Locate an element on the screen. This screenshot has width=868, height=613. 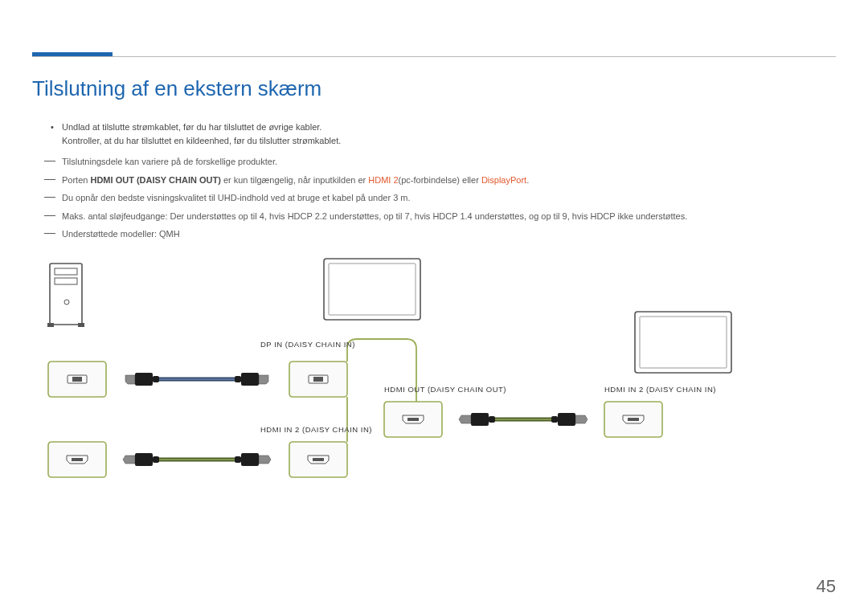
bullet-item: Undlad at tilslutte strømkablet, før du … is located at coordinates (440, 133).